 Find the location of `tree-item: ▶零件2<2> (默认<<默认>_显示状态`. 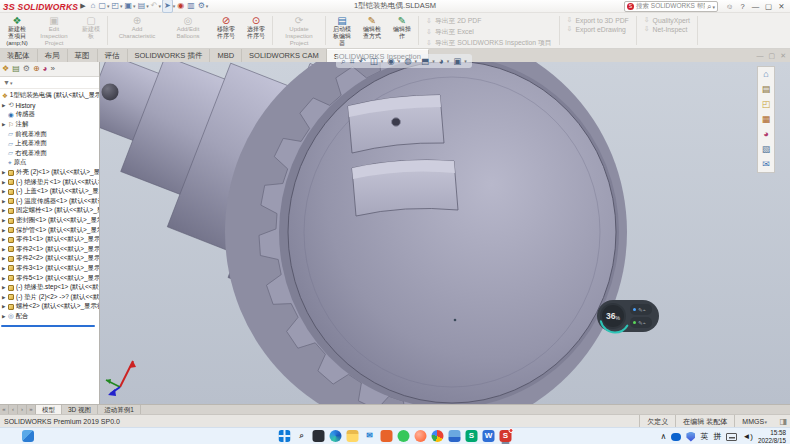

tree-item: ▶零件2<2> (默认<<默认>_显示状态 is located at coordinates (50, 259).